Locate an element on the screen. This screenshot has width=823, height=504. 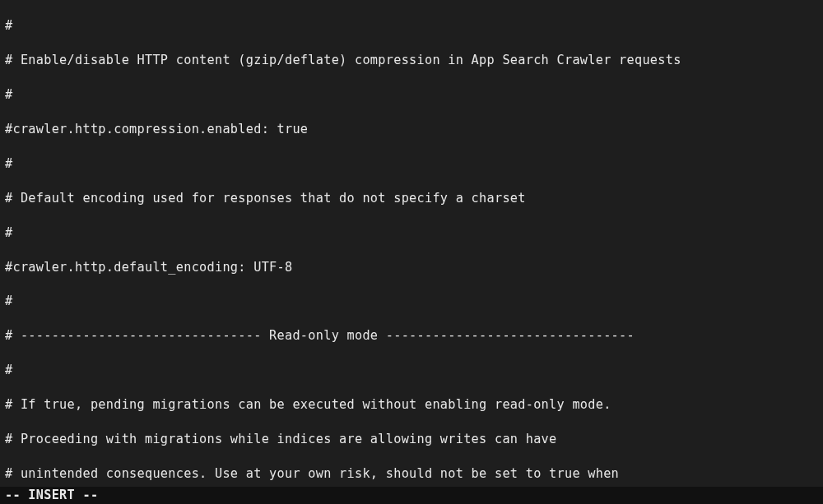
config-line: #crawler.http.compression.enabled: true is located at coordinates (412, 130).